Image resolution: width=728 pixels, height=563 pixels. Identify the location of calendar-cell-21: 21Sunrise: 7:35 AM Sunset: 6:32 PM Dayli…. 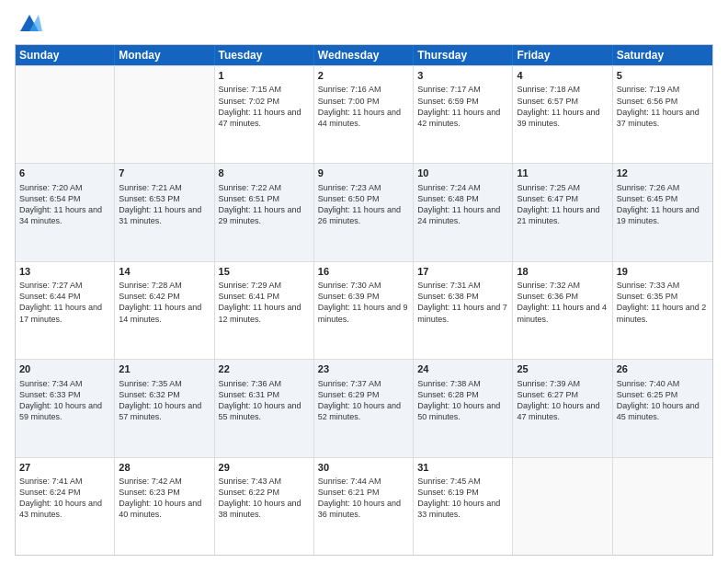
(165, 408).